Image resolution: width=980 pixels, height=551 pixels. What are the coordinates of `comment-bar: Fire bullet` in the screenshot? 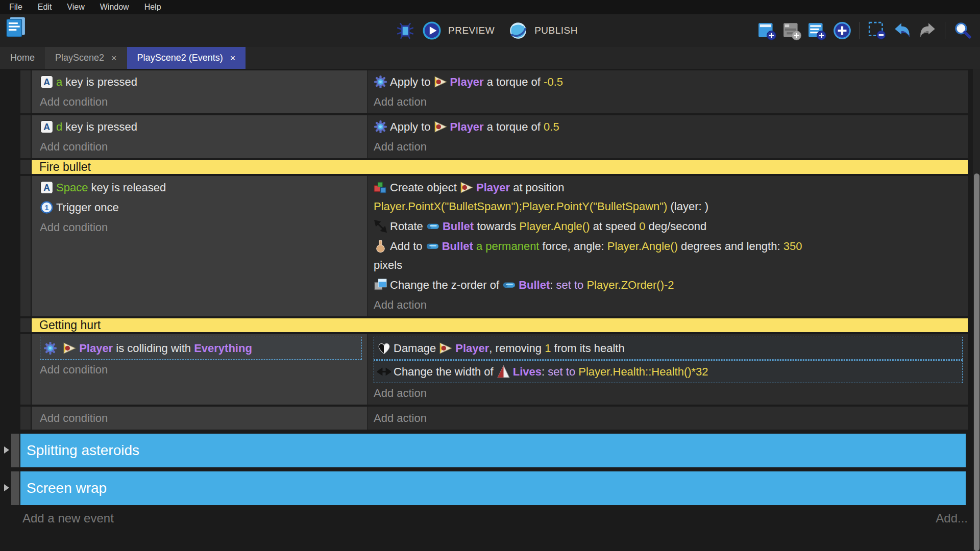 It's located at (500, 167).